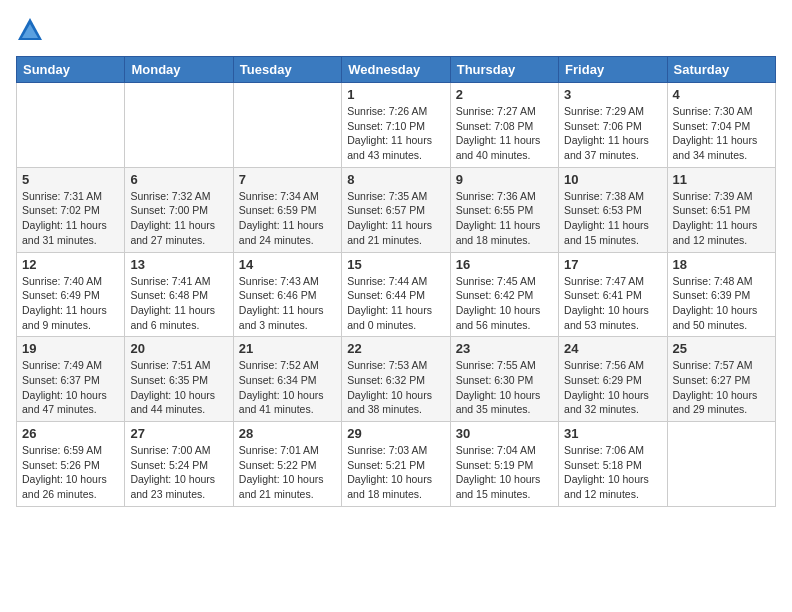  I want to click on calendar-cell: 3Sunrise: 7:29 AM Sunset: 7:06 PM Daylig…, so click(613, 126).